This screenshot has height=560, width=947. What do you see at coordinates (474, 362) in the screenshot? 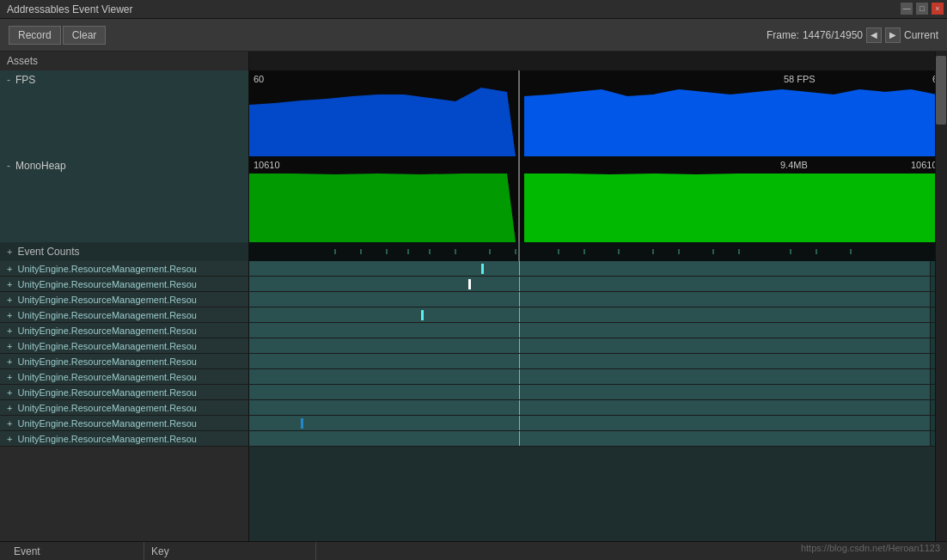
I see `event-row-6: + UnityEngine.ResourceManagement.Resou 1` at bounding box center [474, 362].